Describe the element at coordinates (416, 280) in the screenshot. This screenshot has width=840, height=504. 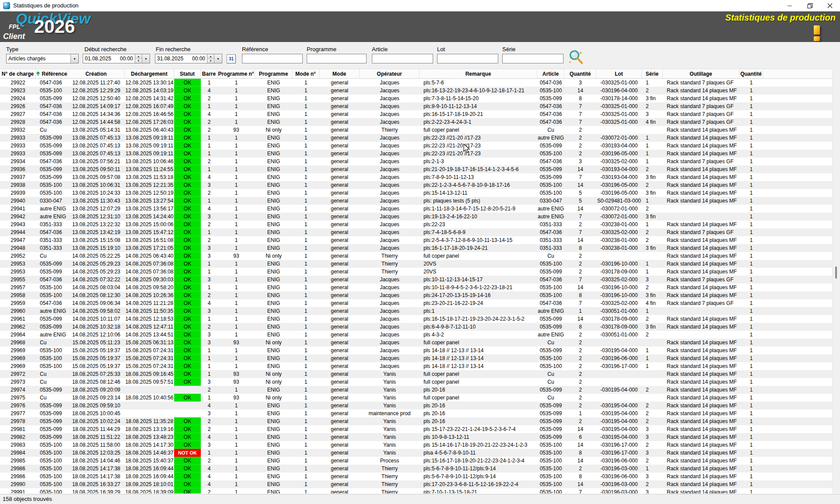
I see `table-row: 299550547-03614.08.2025 07:32:2214.08.20…` at that location.